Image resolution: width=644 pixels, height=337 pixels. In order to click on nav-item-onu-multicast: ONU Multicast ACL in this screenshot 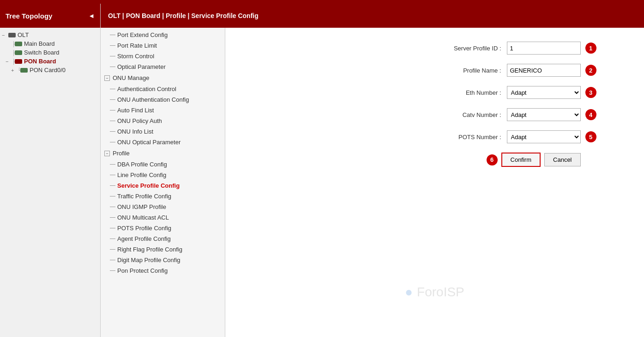, I will do `click(163, 217)`.